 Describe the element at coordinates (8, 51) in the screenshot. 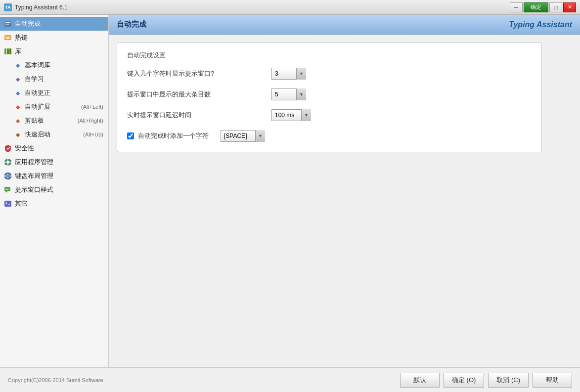

I see `lib-icon` at that location.